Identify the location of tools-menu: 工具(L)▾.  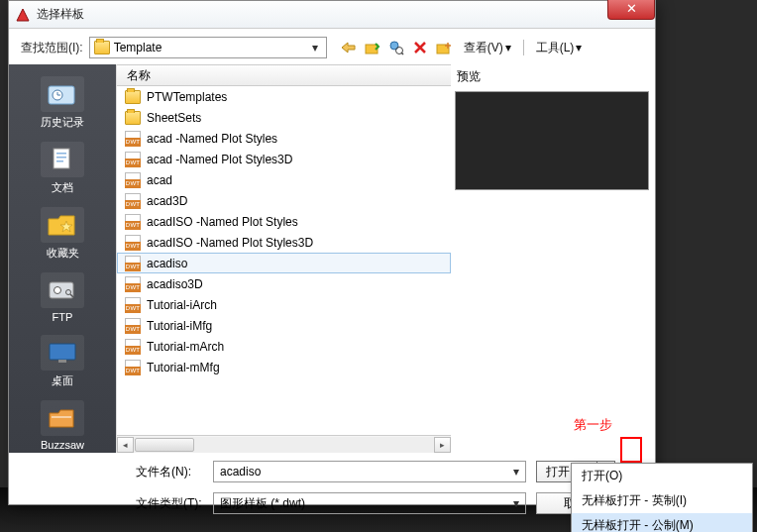
(559, 48).